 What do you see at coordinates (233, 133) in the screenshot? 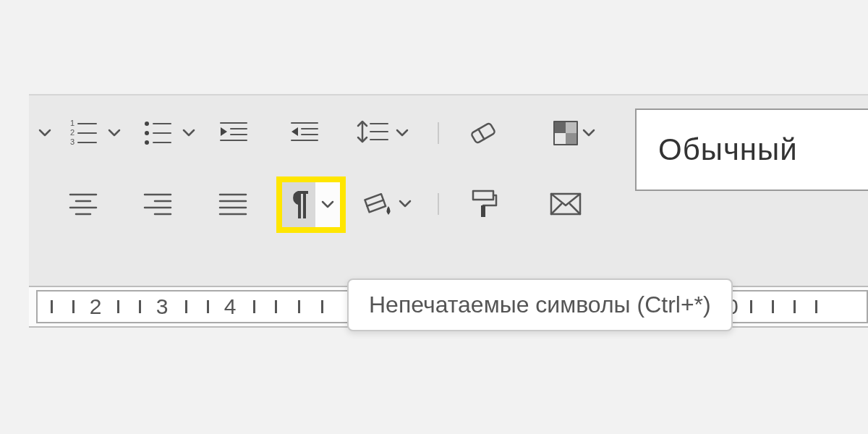
I see `decrease-indent-button` at bounding box center [233, 133].